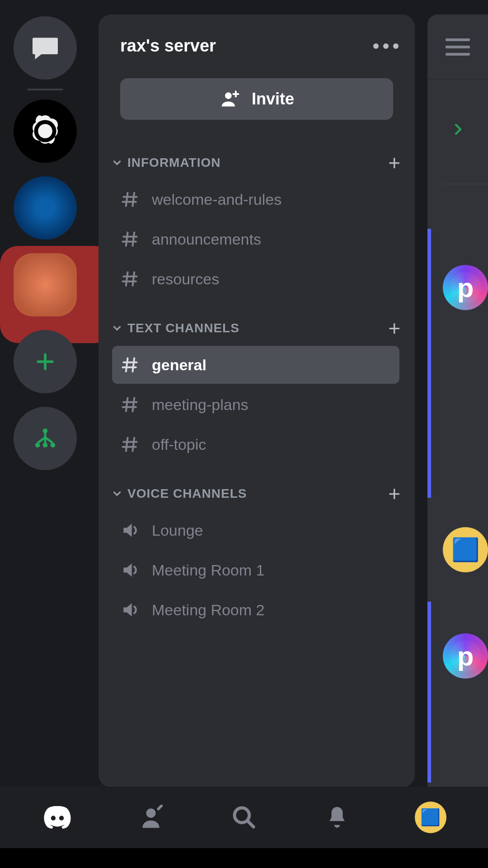 The width and height of the screenshot is (488, 868). I want to click on direct-messages-button, so click(45, 48).